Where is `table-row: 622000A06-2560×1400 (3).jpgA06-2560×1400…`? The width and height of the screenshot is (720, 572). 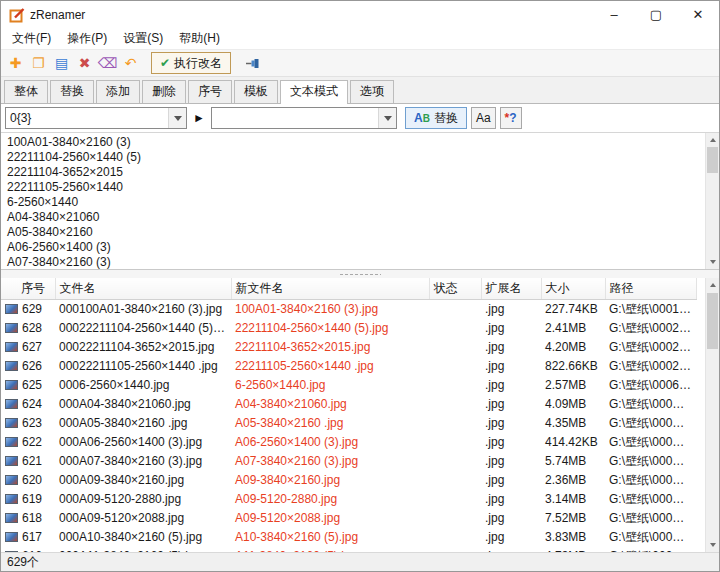 table-row: 622000A06-2560×1400 (3).jpgA06-2560×1400… is located at coordinates (348, 442).